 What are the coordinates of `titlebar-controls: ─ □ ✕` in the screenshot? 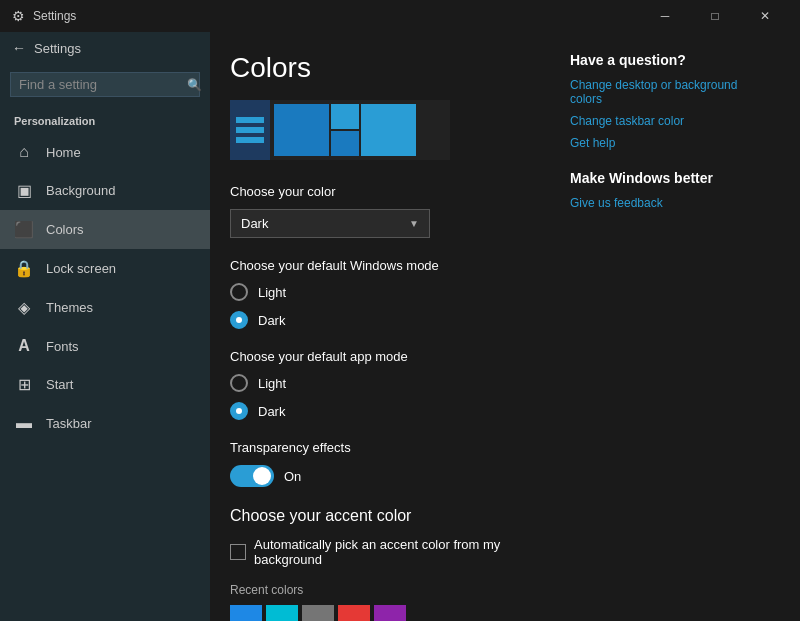 It's located at (715, 16).